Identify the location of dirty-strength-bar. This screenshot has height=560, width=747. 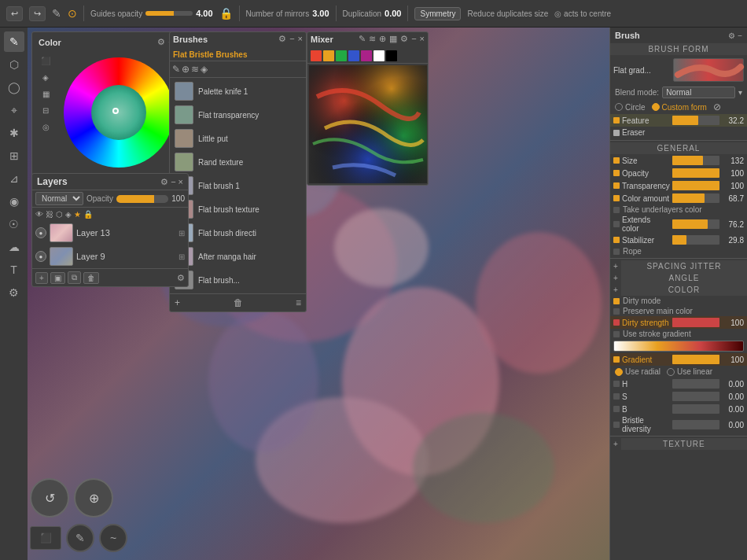
(697, 322).